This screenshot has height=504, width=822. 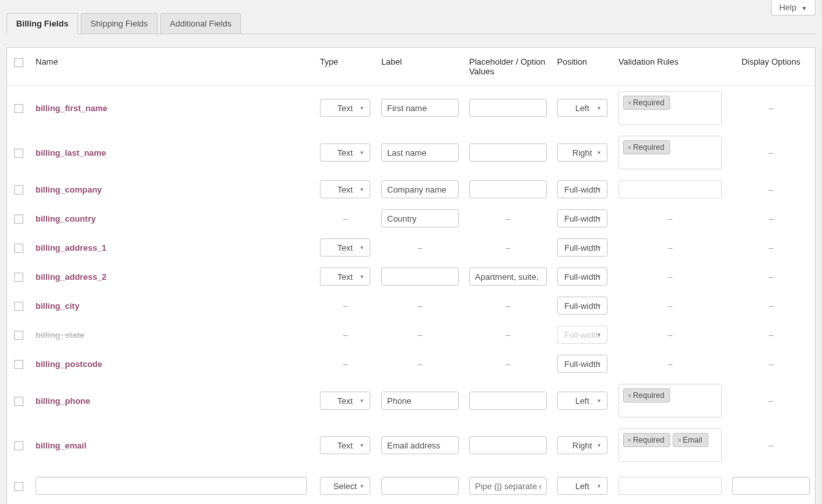 I want to click on placeholder-dash: –, so click(x=508, y=335).